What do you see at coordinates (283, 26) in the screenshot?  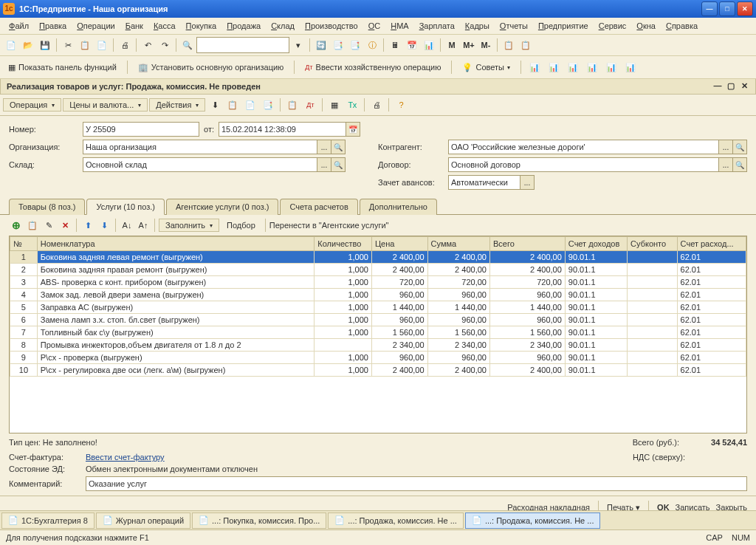 I see `menu-склад: Склад` at bounding box center [283, 26].